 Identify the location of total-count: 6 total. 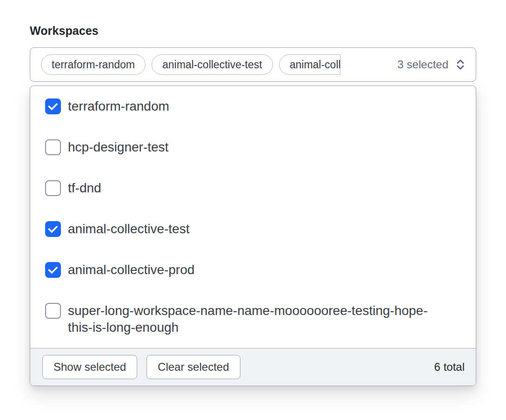
(449, 367).